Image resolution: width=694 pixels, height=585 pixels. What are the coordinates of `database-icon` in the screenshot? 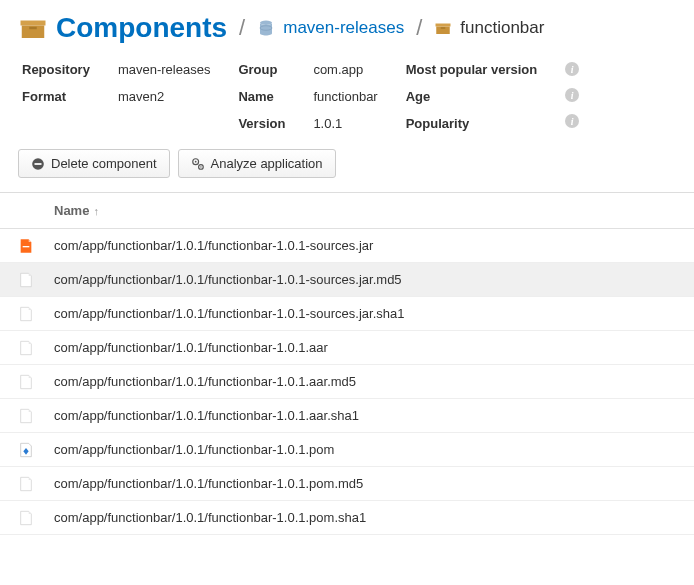 It's located at (266, 28).